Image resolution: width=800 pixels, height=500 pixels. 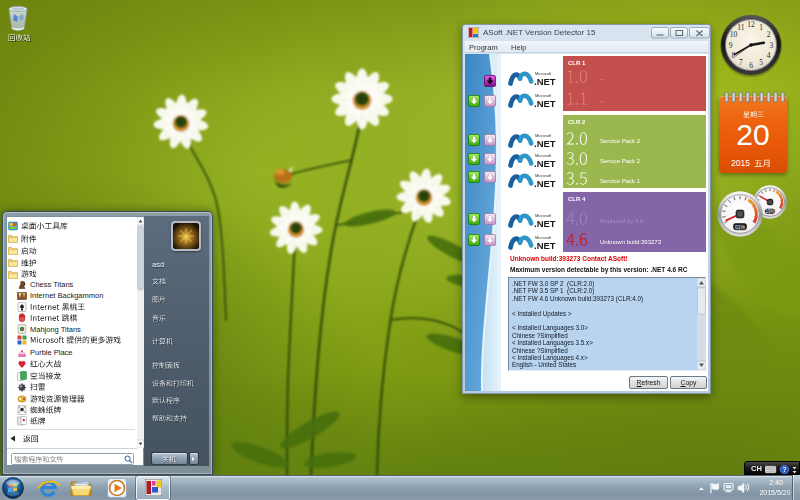 What do you see at coordinates (741, 62) in the screenshot?
I see `svg-text: 7` at bounding box center [741, 62].